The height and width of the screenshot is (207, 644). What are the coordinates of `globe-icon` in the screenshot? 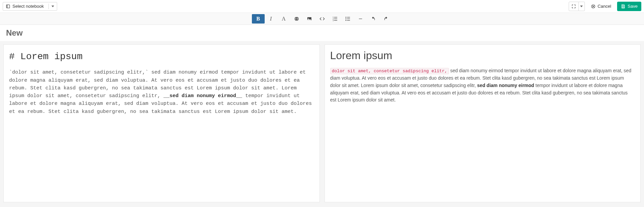 It's located at (297, 19).